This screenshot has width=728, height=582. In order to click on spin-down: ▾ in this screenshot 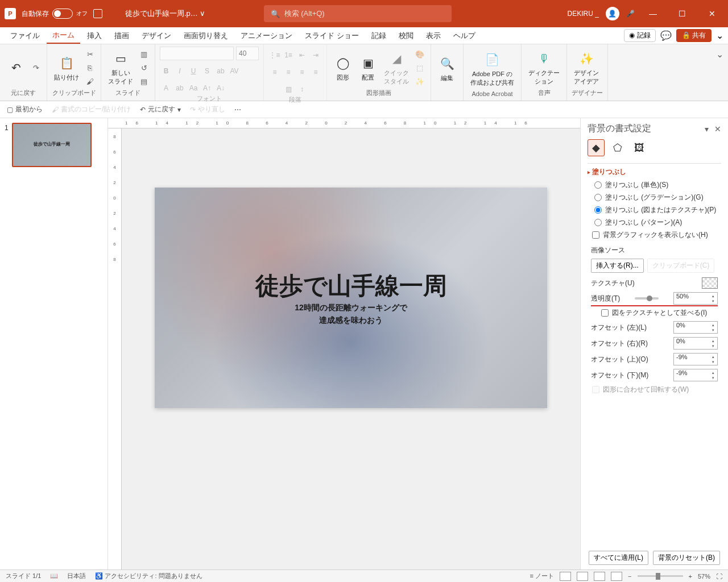, I will do `click(713, 301)`.